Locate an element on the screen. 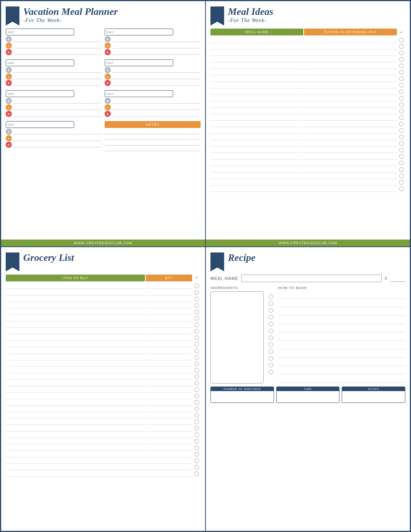 Image resolution: width=411 pixels, height=532 pixels. day-input-1: DAY is located at coordinates (40, 32).